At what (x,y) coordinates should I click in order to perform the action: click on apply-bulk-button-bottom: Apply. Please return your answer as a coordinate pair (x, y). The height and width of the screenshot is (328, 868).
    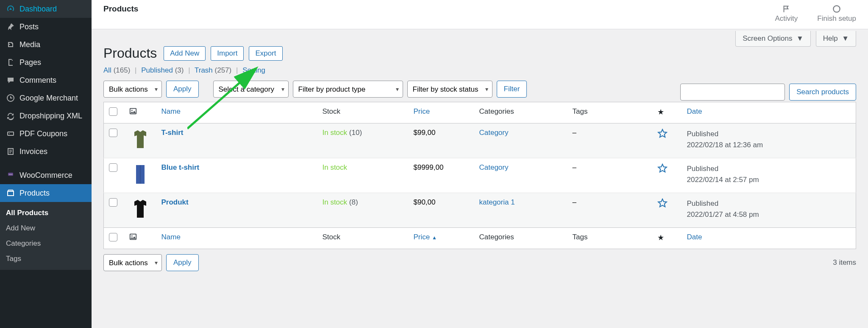
    Looking at the image, I should click on (182, 263).